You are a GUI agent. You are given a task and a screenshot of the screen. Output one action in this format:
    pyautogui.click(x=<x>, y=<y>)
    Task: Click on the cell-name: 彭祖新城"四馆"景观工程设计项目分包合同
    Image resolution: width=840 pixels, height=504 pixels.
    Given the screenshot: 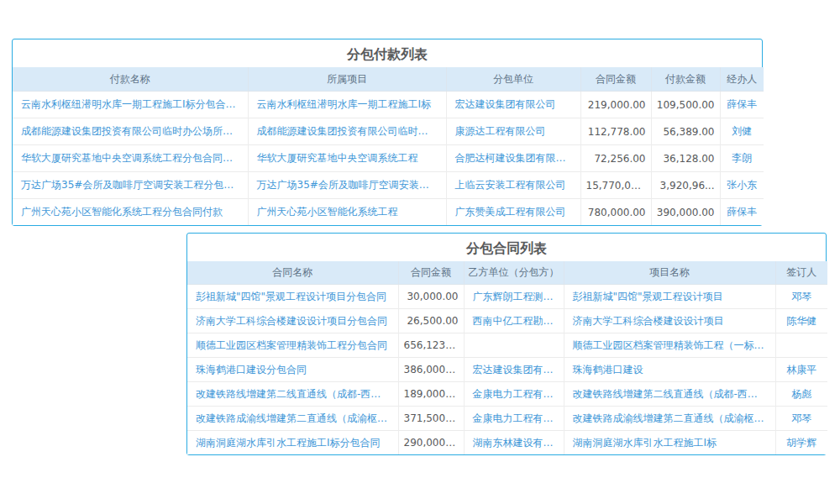 What is the action you would take?
    pyautogui.click(x=292, y=297)
    